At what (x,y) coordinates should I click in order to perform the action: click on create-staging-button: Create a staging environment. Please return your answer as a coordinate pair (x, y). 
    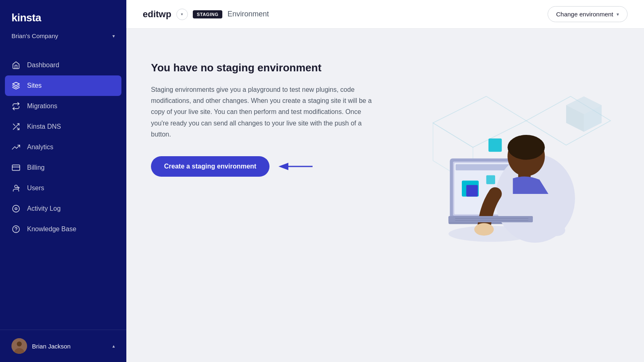
    Looking at the image, I should click on (210, 166).